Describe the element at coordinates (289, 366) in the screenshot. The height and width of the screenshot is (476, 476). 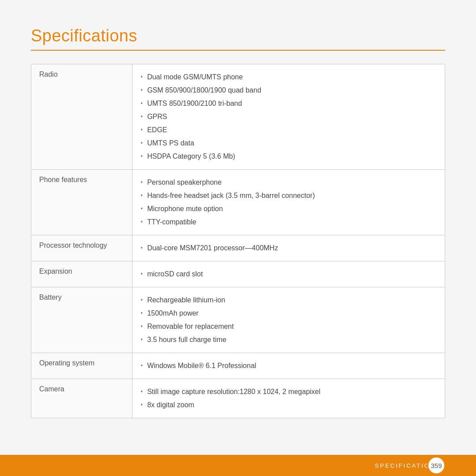
I see `spec-items: Windows Mobile® 6.1 Professional` at that location.